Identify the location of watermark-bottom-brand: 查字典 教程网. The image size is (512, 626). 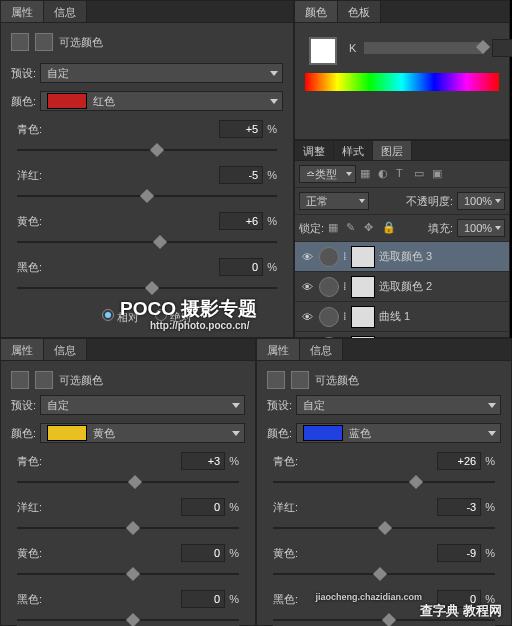
(461, 611).